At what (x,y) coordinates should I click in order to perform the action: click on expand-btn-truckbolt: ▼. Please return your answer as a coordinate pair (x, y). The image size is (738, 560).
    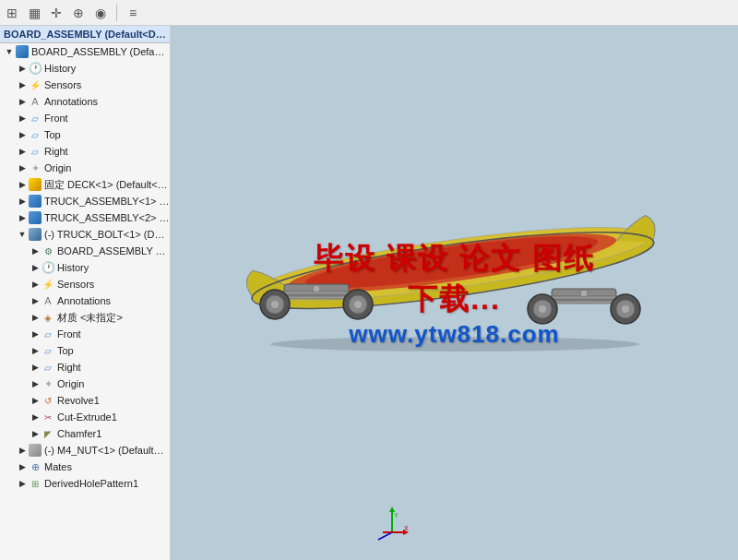
    Looking at the image, I should click on (22, 234).